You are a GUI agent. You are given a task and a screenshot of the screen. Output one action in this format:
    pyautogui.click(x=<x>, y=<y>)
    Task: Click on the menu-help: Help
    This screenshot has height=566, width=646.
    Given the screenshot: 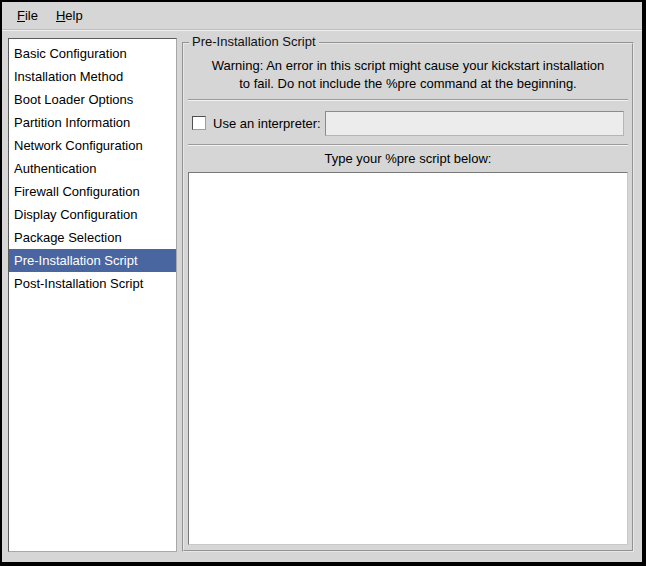 What is the action you would take?
    pyautogui.click(x=70, y=16)
    